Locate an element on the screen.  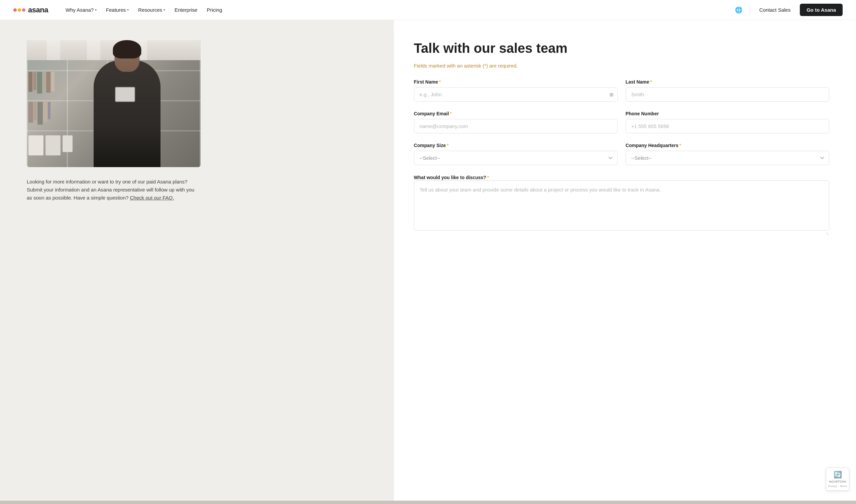
discuss-section: What would you like to discuss?* ⤡ is located at coordinates (622, 205).